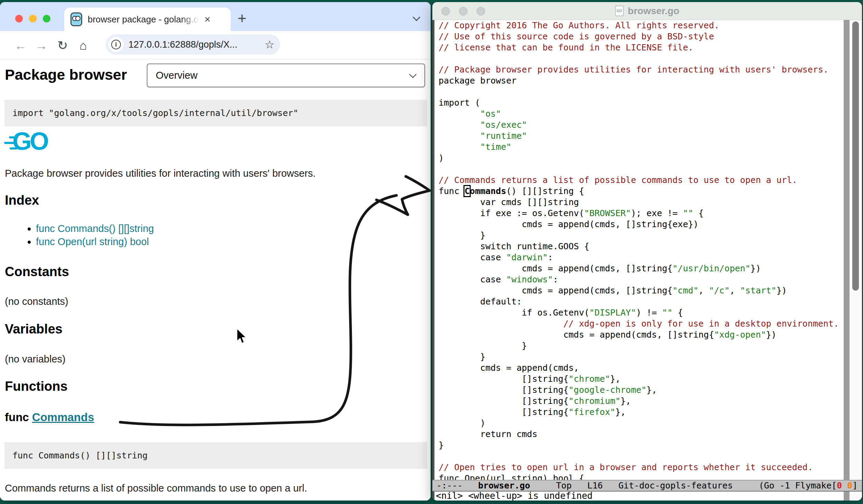 The image size is (863, 504). I want to click on go-logo-text: GO, so click(30, 141).